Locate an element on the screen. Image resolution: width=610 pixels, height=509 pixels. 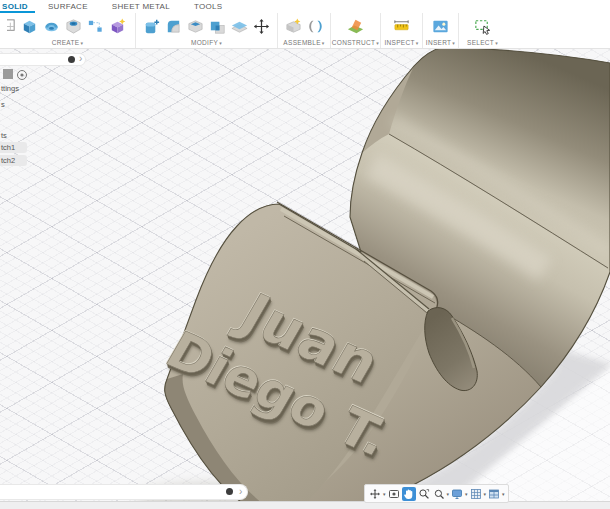
browser-item-sketches: ts is located at coordinates (4, 136).